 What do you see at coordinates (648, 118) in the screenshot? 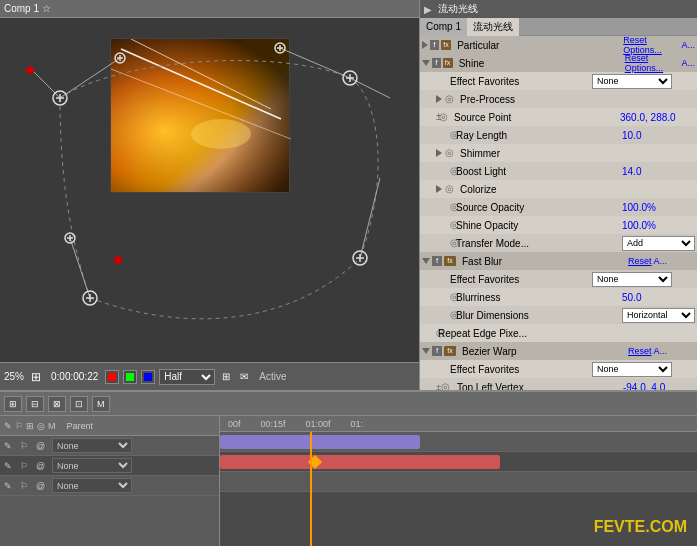
I see `source-point-value: 360.0, 288.0` at bounding box center [648, 118].